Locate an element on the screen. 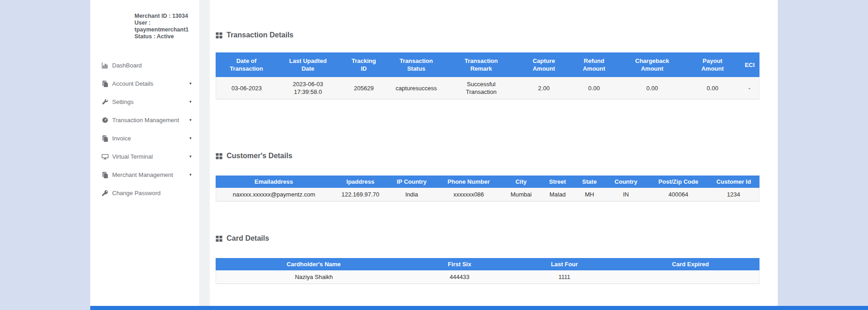  table-header-row: Date of Transaction Last Upadted Date Tr… is located at coordinates (488, 65).